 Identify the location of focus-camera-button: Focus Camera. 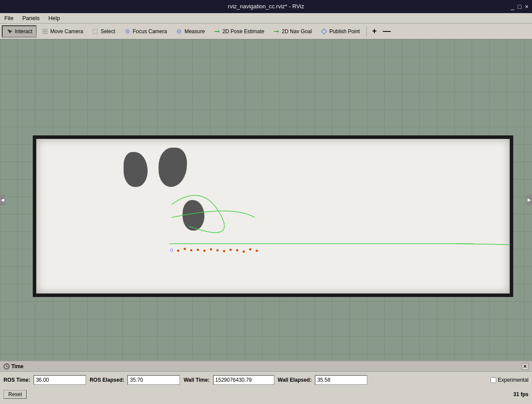
(146, 31).